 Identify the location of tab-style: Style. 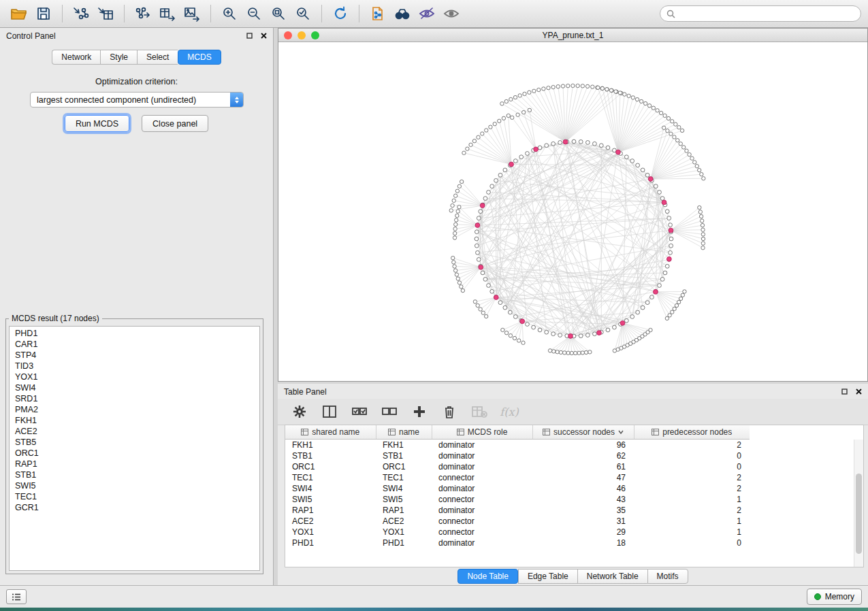
(118, 57).